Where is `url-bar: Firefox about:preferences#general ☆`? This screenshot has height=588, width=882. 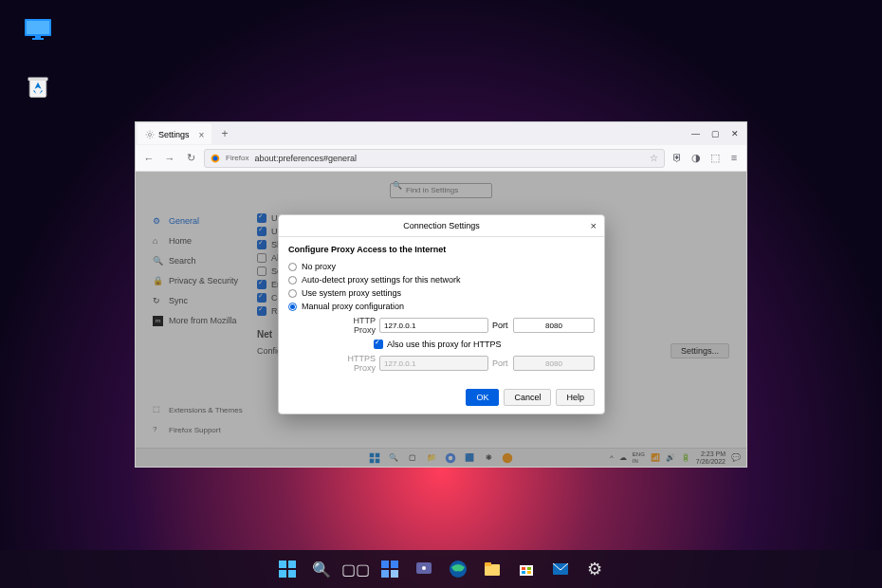
url-bar: Firefox about:preferences#general ☆ is located at coordinates (434, 158).